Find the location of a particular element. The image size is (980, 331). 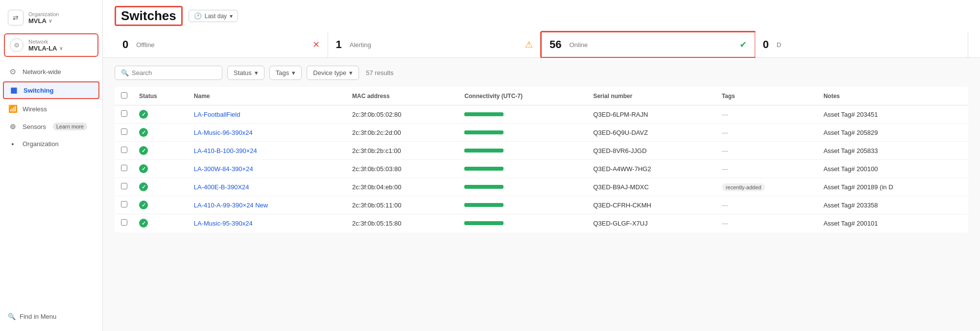

stat-dormant-num: 0 is located at coordinates (766, 45).